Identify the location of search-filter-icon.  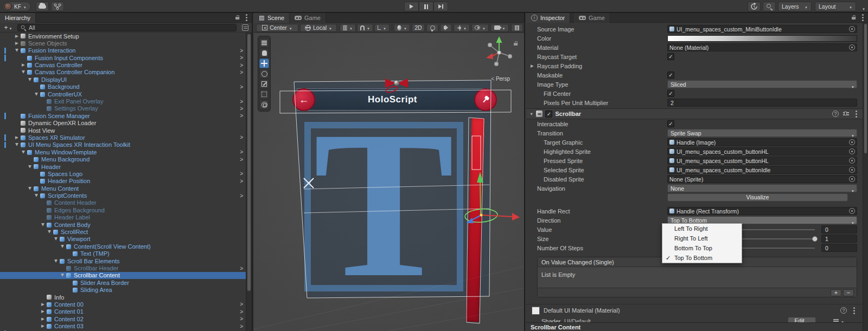
(245, 28).